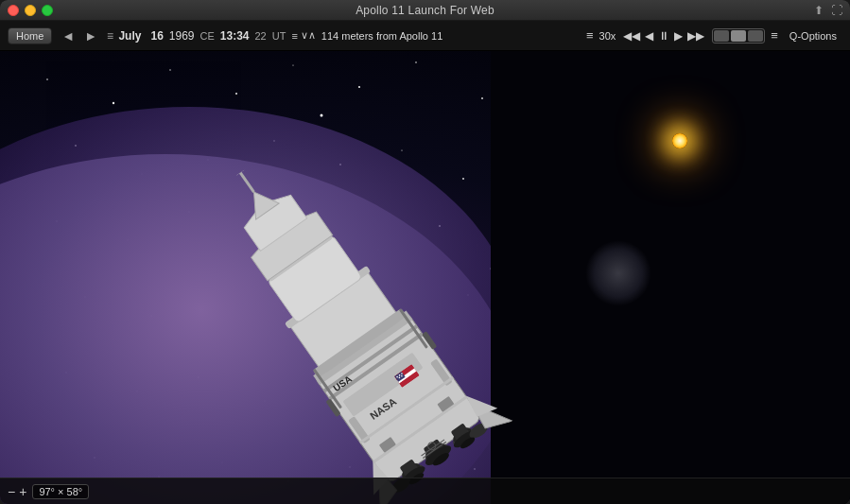 Image resolution: width=850 pixels, height=504 pixels. I want to click on altitude-icon: ∨∧, so click(308, 36).